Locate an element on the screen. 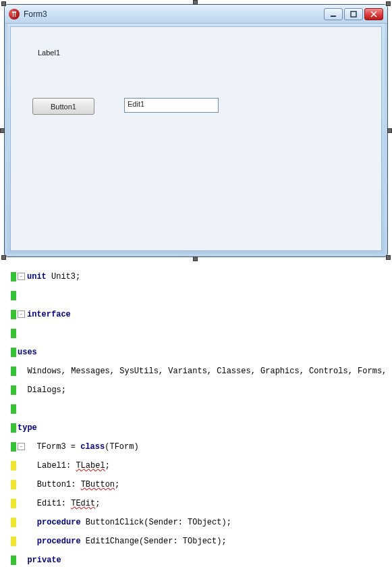 This screenshot has width=392, height=567. resize-handle-se is located at coordinates (389, 258).